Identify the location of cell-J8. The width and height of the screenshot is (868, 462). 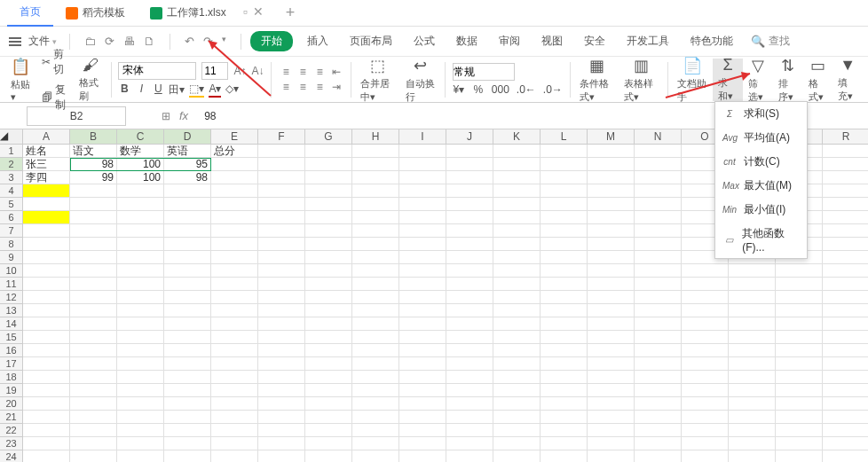
(470, 245).